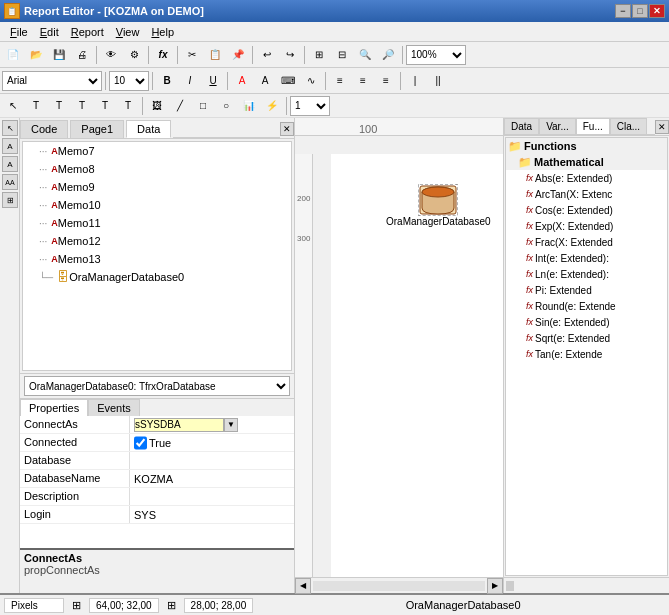 The height and width of the screenshot is (615, 669). I want to click on close-button: ✕, so click(657, 11).